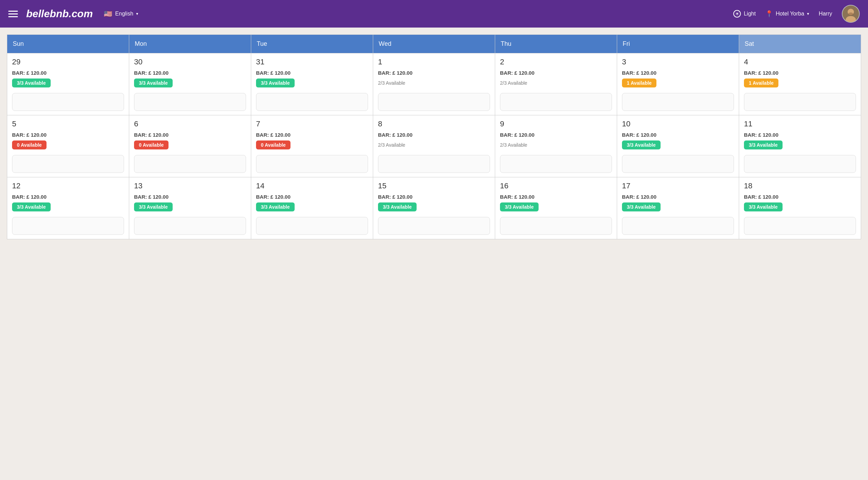  What do you see at coordinates (800, 146) in the screenshot?
I see `calendar-cell: 11BAR: £ 120.003/3 Available` at bounding box center [800, 146].